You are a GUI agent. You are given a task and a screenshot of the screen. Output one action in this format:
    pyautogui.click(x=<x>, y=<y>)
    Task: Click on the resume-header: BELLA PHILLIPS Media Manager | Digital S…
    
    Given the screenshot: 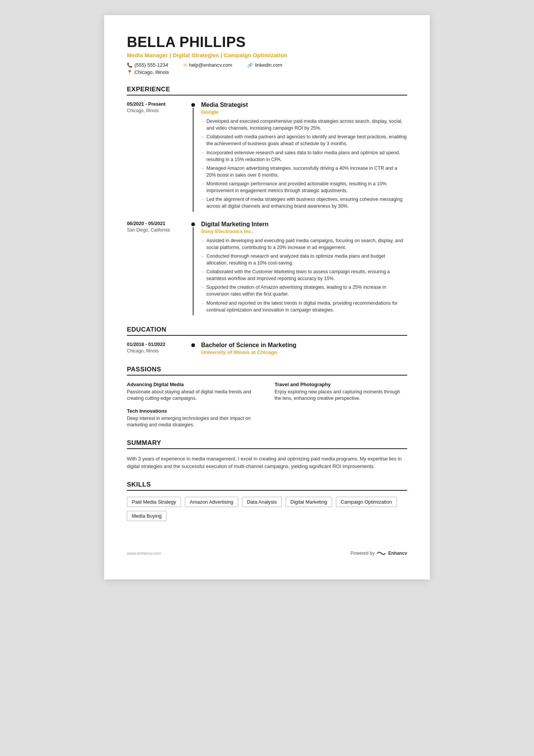 What is the action you would take?
    pyautogui.click(x=267, y=55)
    